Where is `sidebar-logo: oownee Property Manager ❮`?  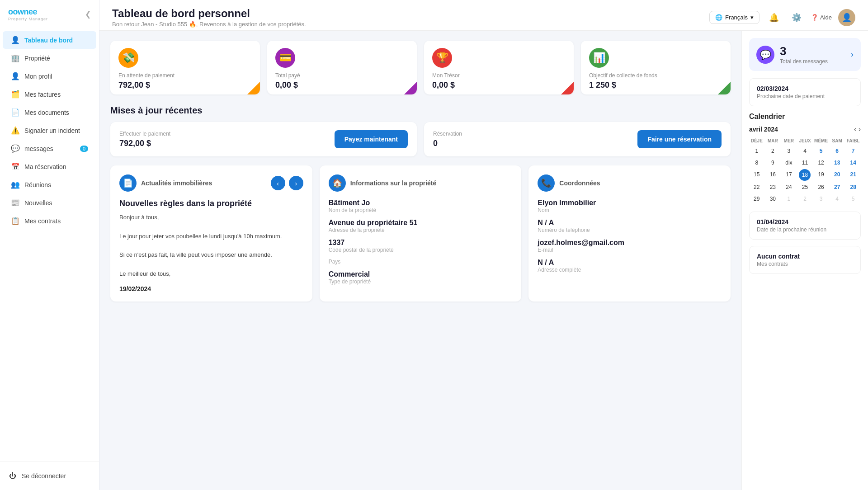
sidebar-logo: oownee Property Manager ❮ is located at coordinates (50, 13).